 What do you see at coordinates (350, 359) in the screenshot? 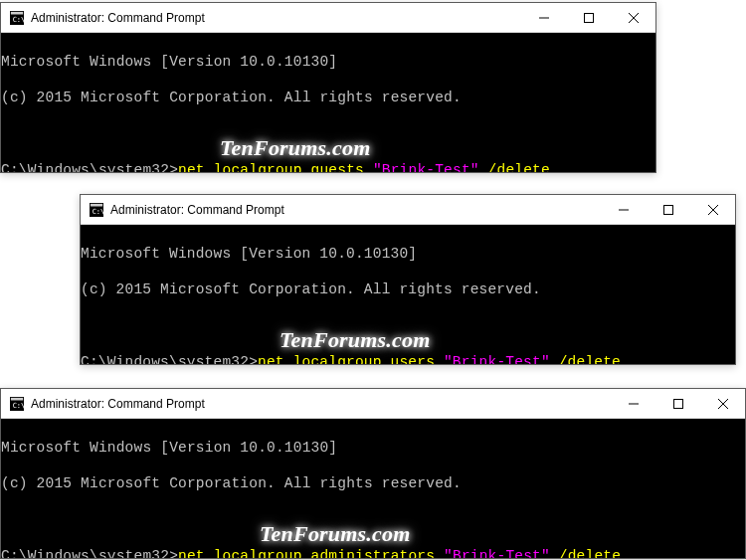
I see `command-prefix: net localgroup users` at bounding box center [350, 359].